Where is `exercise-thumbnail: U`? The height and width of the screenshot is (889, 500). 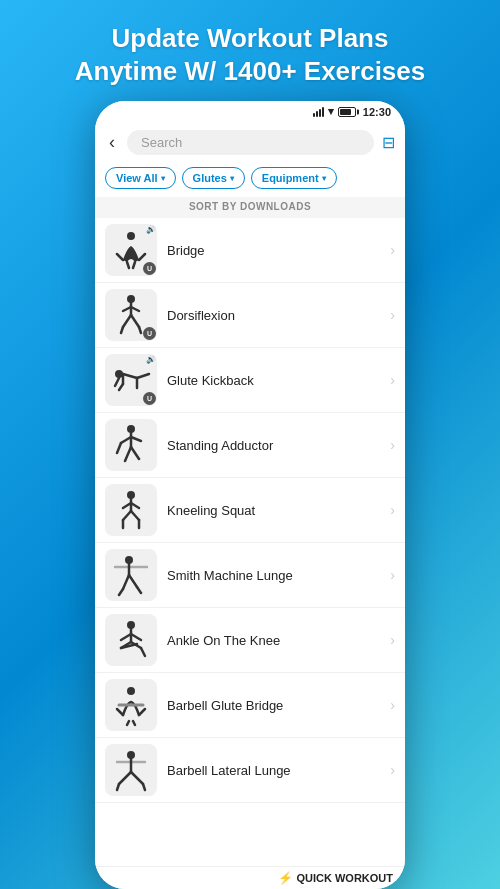
exercise-thumbnail: U is located at coordinates (131, 315).